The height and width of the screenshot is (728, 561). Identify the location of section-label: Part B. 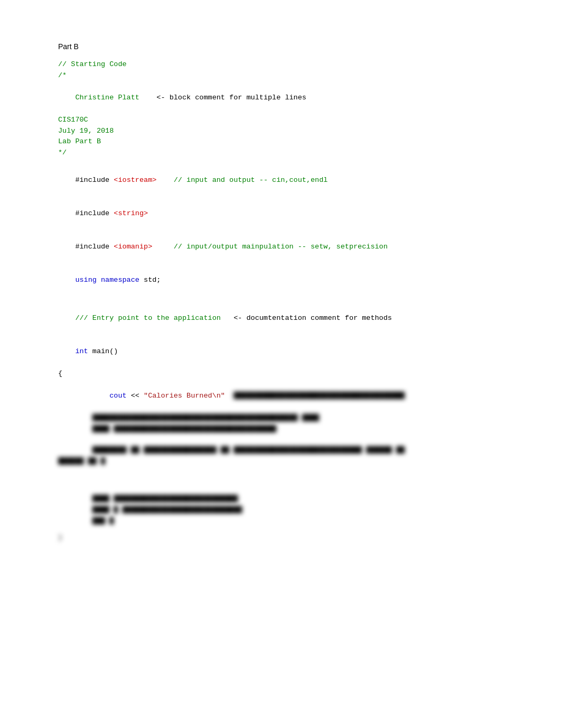
(280, 47).